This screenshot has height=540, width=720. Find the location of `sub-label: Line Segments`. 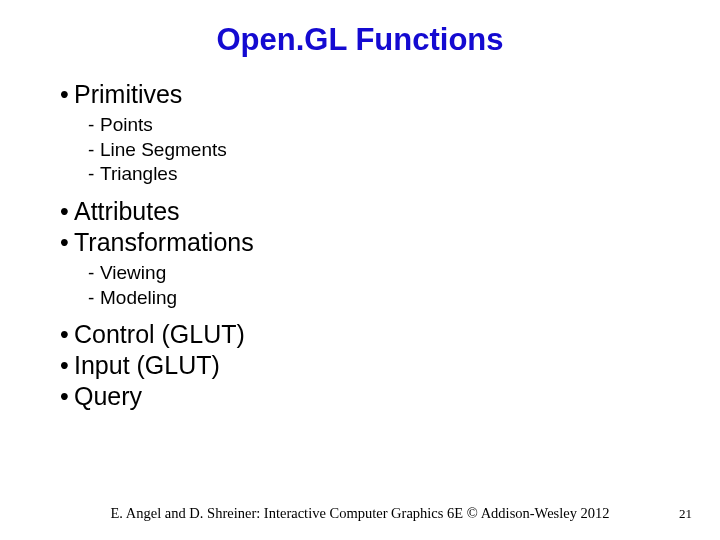

sub-label: Line Segments is located at coordinates (164, 150).